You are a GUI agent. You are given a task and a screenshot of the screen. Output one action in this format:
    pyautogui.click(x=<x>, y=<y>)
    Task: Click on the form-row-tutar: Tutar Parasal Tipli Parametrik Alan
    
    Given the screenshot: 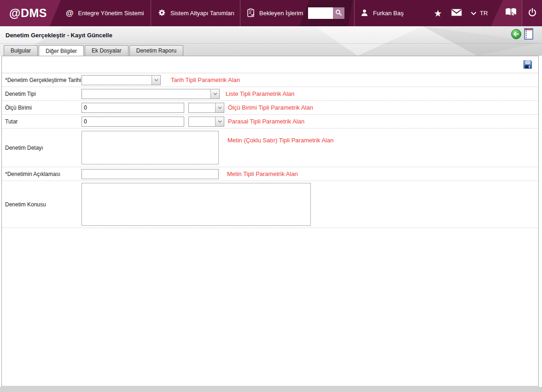 What is the action you would take?
    pyautogui.click(x=270, y=122)
    